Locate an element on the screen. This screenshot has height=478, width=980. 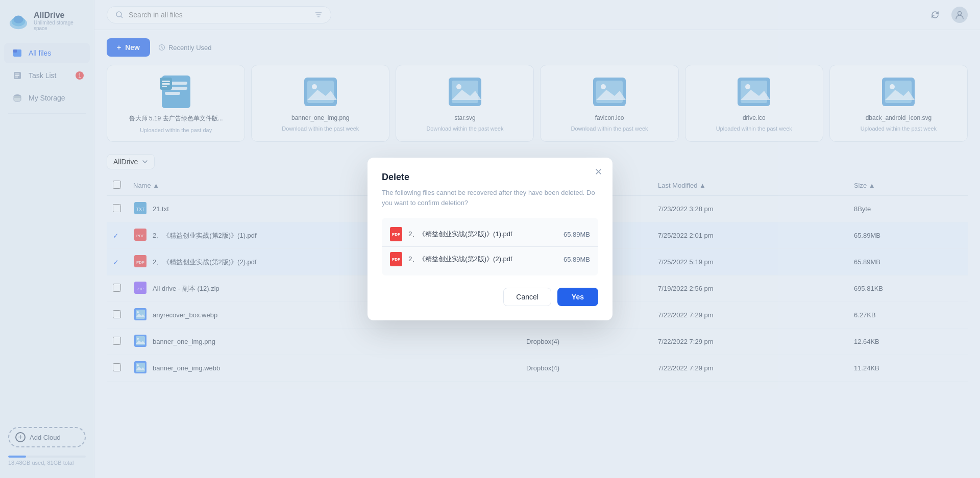
modal-file-size-0: 65.89MB is located at coordinates (577, 235).